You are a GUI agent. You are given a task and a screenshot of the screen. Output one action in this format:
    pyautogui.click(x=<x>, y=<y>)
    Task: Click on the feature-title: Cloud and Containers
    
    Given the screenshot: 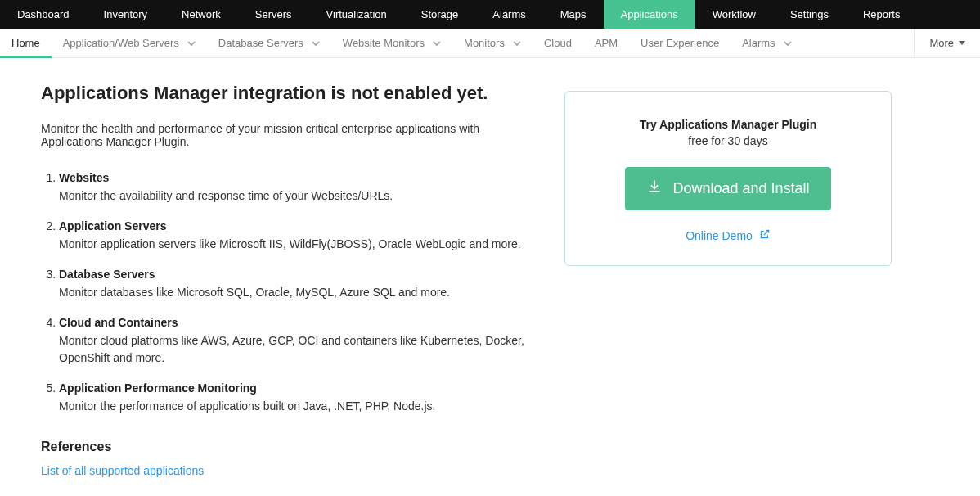 What is the action you would take?
    pyautogui.click(x=295, y=322)
    